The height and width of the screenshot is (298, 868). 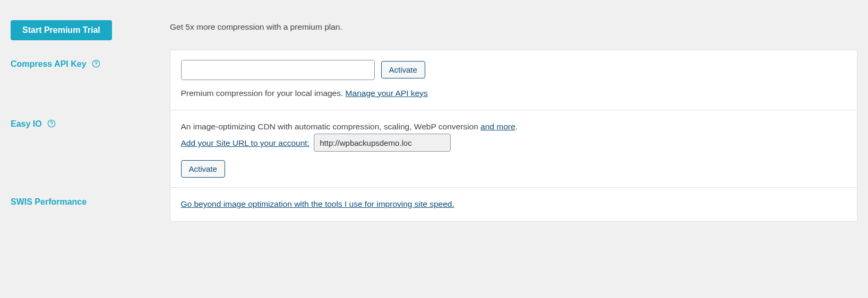 What do you see at coordinates (514, 30) in the screenshot?
I see `premium-trial-description: Get 5x more compression with a premium p…` at bounding box center [514, 30].